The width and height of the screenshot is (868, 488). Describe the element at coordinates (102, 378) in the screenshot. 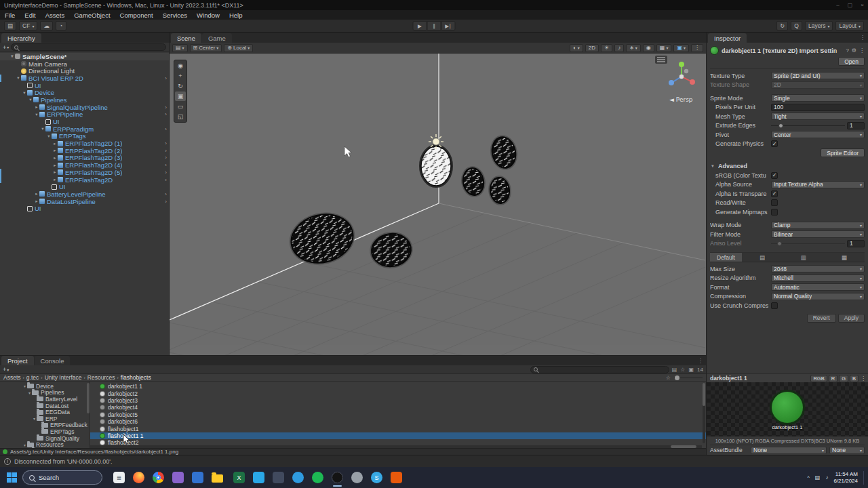

I see `breadcrumb-item: Resources` at that location.